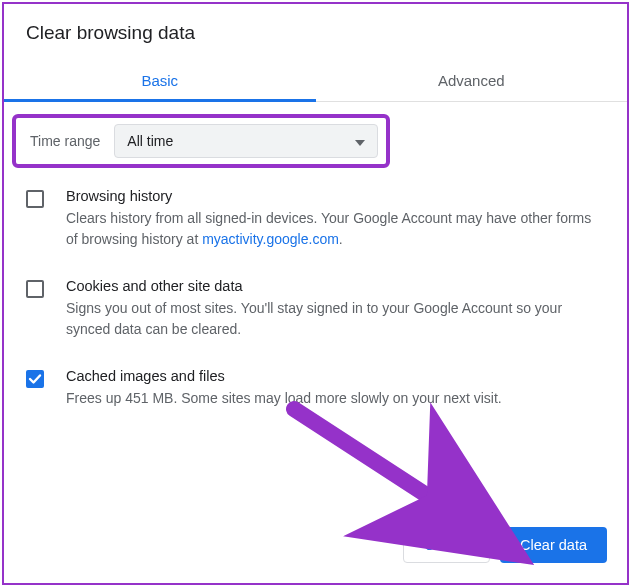  I want to click on option-title: Browsing history, so click(336, 196).